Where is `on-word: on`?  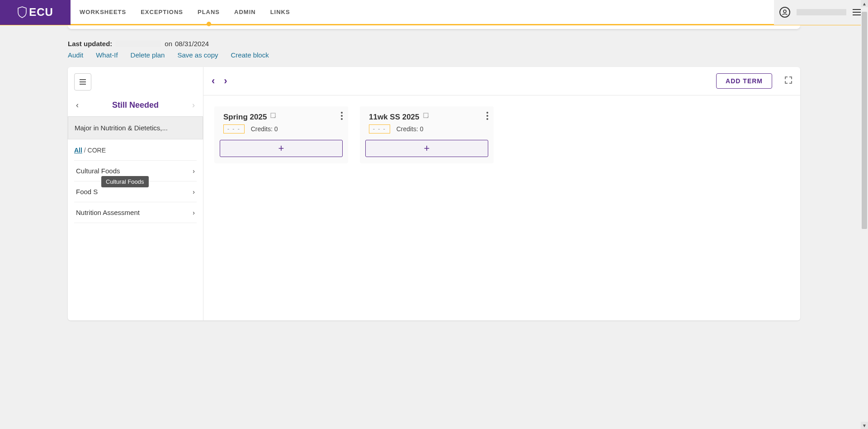 on-word: on is located at coordinates (168, 43).